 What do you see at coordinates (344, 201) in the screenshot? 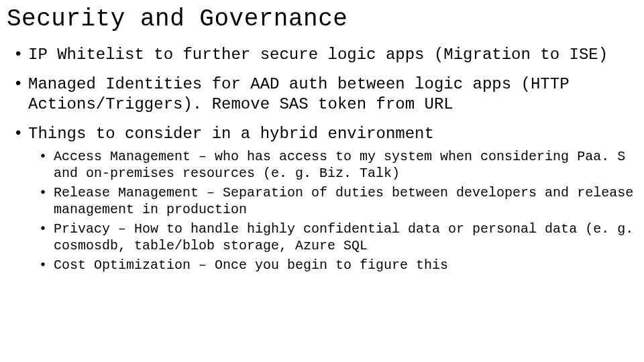
I see `sub-bullet-item: Release Management – Separation of dutie…` at bounding box center [344, 201].